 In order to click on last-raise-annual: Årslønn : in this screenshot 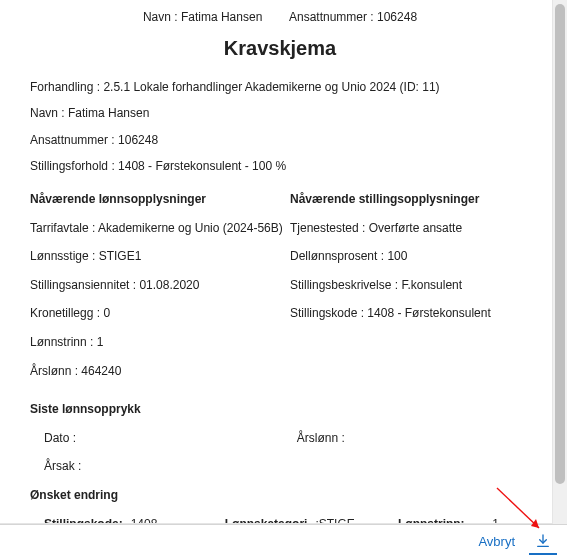, I will do `click(321, 438)`.